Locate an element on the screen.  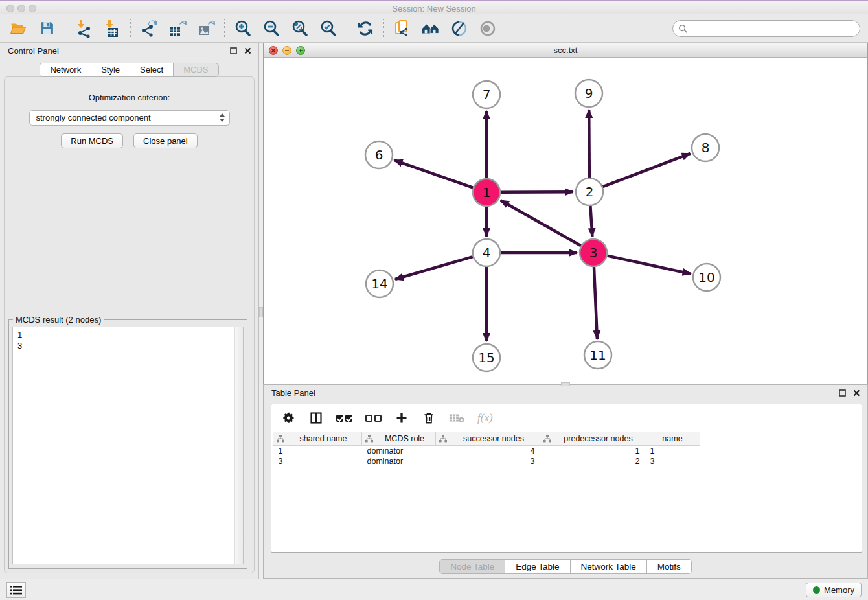
birds-eye-view-icon is located at coordinates (488, 29).